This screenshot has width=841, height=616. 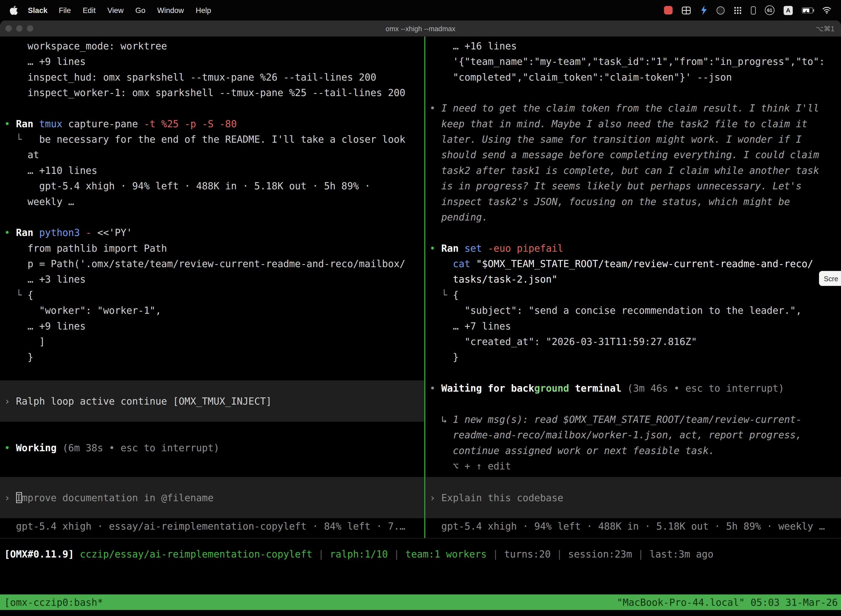 What do you see at coordinates (635, 342) in the screenshot?
I see `terminal-line: "created_at": "2026-03-31T11:59:27.816Z"` at bounding box center [635, 342].